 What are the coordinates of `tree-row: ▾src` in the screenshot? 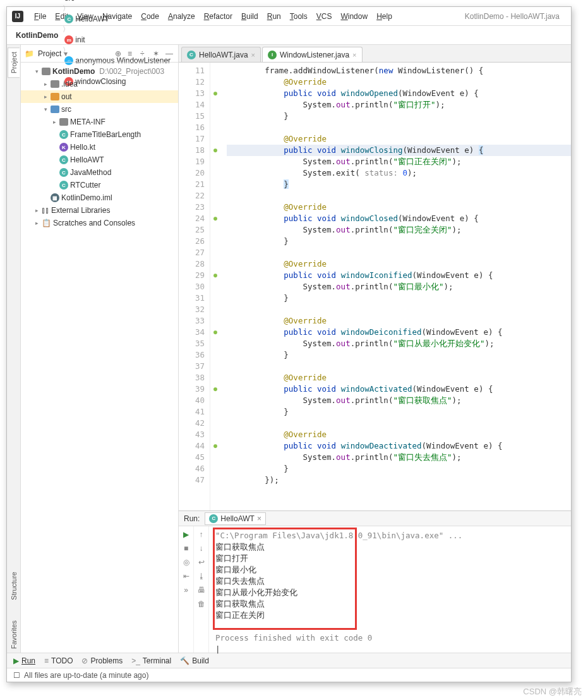 It's located at (100, 109).